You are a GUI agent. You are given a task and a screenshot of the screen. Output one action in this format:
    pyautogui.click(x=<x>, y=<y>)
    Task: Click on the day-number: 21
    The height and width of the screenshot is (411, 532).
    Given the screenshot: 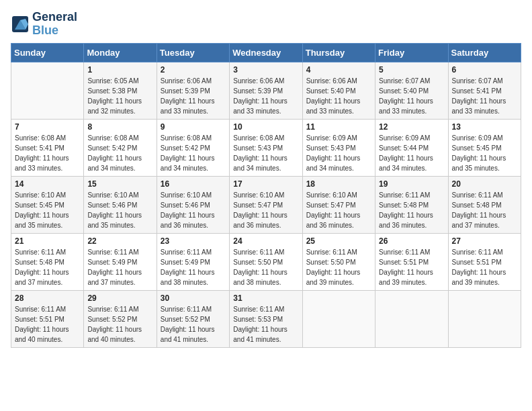 What is the action you would take?
    pyautogui.click(x=47, y=241)
    